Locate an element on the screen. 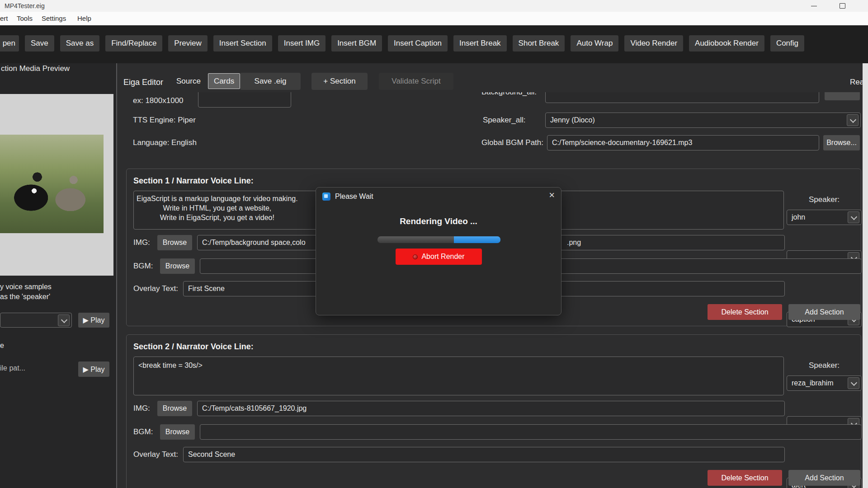 This screenshot has width=868, height=488. kittens-image is located at coordinates (52, 184).